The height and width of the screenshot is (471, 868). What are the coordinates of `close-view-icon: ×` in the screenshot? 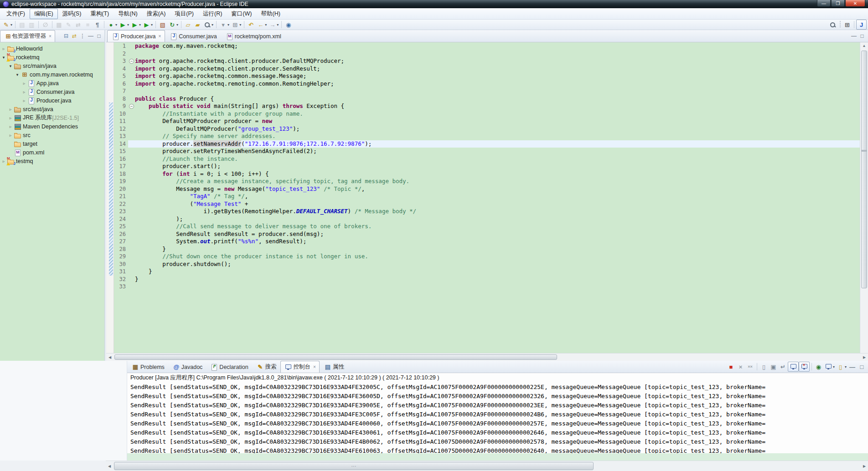 It's located at (50, 36).